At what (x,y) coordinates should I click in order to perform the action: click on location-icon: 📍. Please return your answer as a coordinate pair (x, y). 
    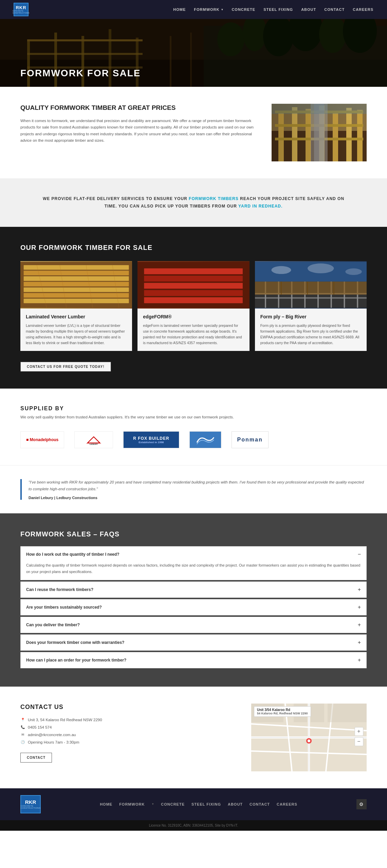
    Looking at the image, I should click on (23, 720).